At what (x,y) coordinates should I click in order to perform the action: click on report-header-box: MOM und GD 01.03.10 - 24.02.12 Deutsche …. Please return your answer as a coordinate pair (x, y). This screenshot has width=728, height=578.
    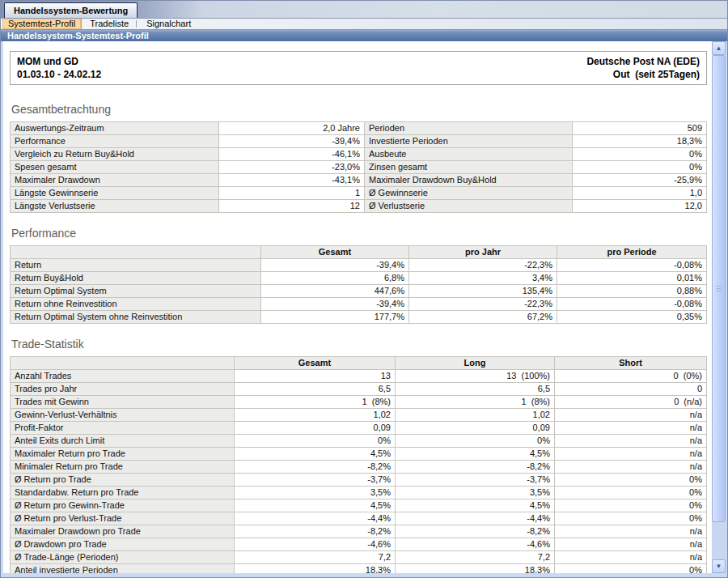
    Looking at the image, I should click on (358, 68).